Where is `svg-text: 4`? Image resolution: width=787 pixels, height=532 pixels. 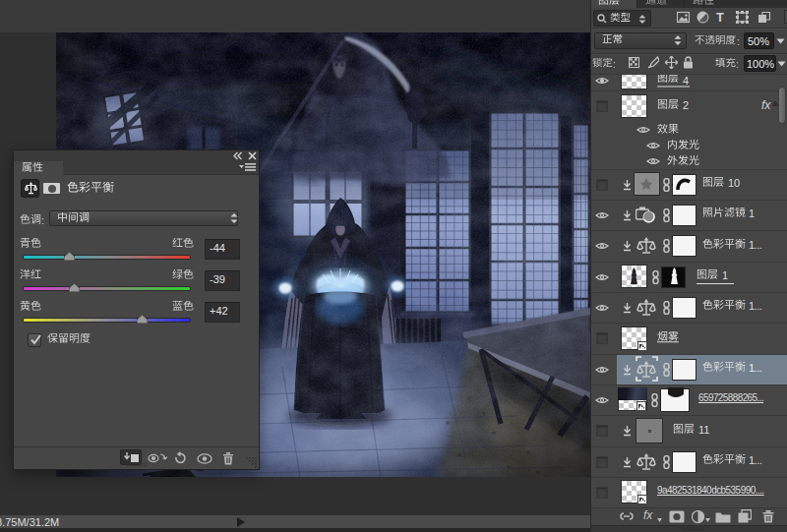 svg-text: 4 is located at coordinates (686, 81).